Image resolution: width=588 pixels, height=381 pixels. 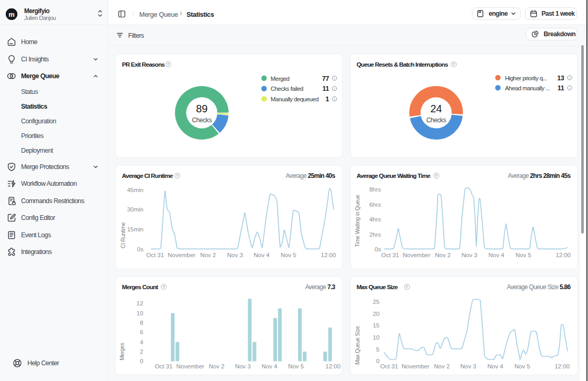 What do you see at coordinates (141, 323) in the screenshot?
I see `svg-text: 8` at bounding box center [141, 323].